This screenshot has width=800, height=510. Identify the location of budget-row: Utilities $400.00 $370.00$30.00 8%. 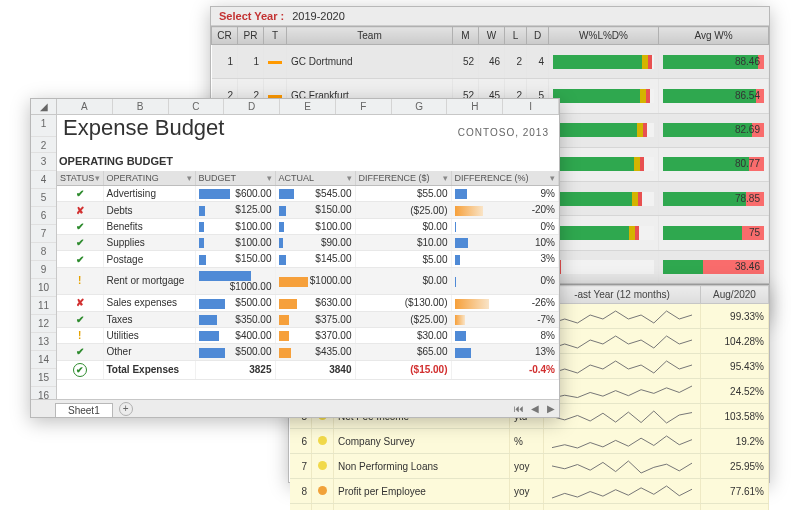
(308, 335).